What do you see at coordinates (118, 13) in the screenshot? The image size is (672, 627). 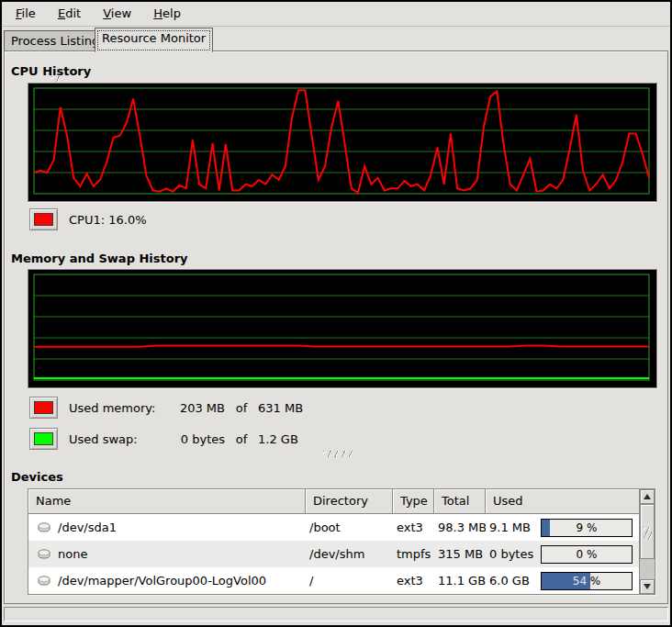 I see `menu-view: View` at bounding box center [118, 13].